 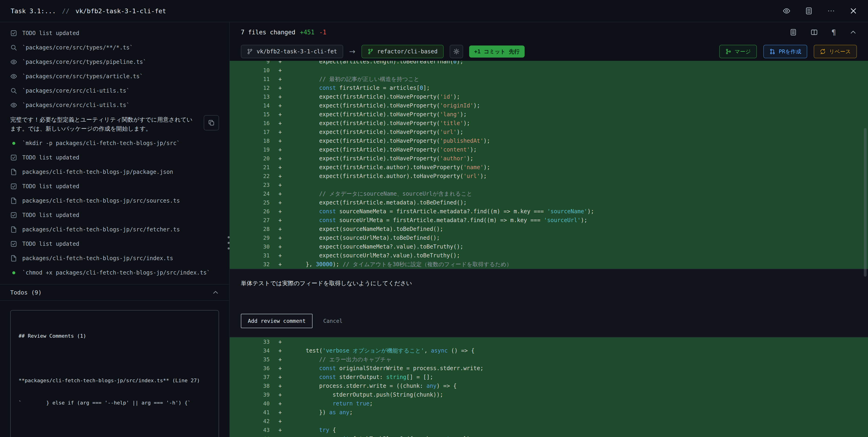 What do you see at coordinates (254, 132) in the screenshot?
I see `diff-line-number: 17` at bounding box center [254, 132].